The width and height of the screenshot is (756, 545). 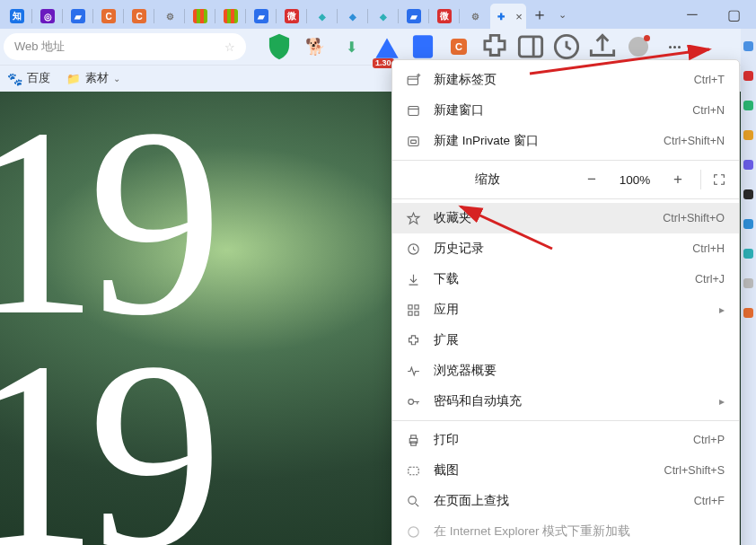 What do you see at coordinates (579, 532) in the screenshot?
I see `menu-label: 在 Internet Explorer 模式下重新加载` at bounding box center [579, 532].